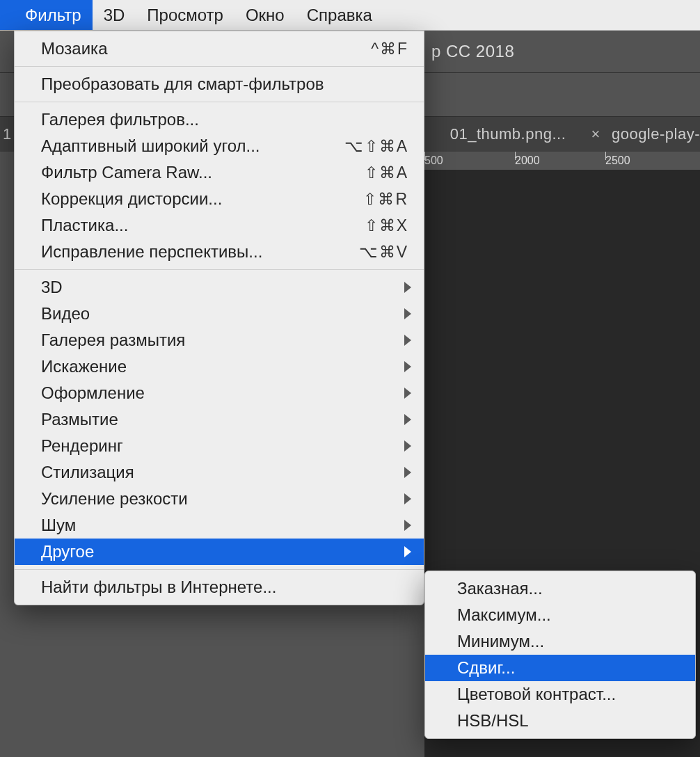  I want to click on menu-item-video-submenu: Видео, so click(219, 314).